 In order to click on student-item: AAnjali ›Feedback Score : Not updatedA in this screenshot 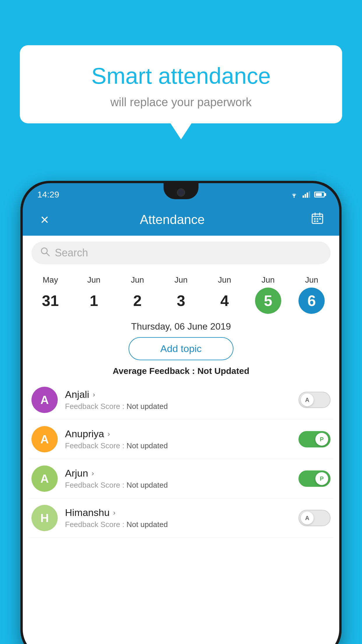, I will do `click(181, 400)`.